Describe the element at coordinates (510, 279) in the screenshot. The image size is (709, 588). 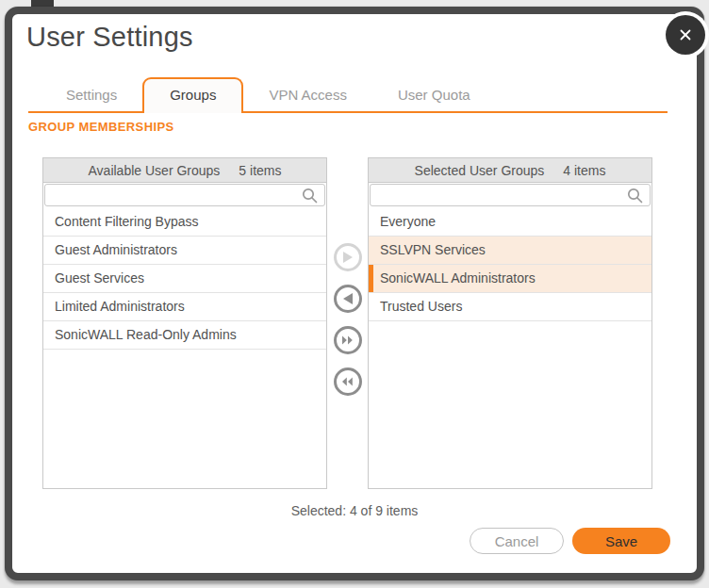
I see `list-item: SonicWALL Administrators` at that location.